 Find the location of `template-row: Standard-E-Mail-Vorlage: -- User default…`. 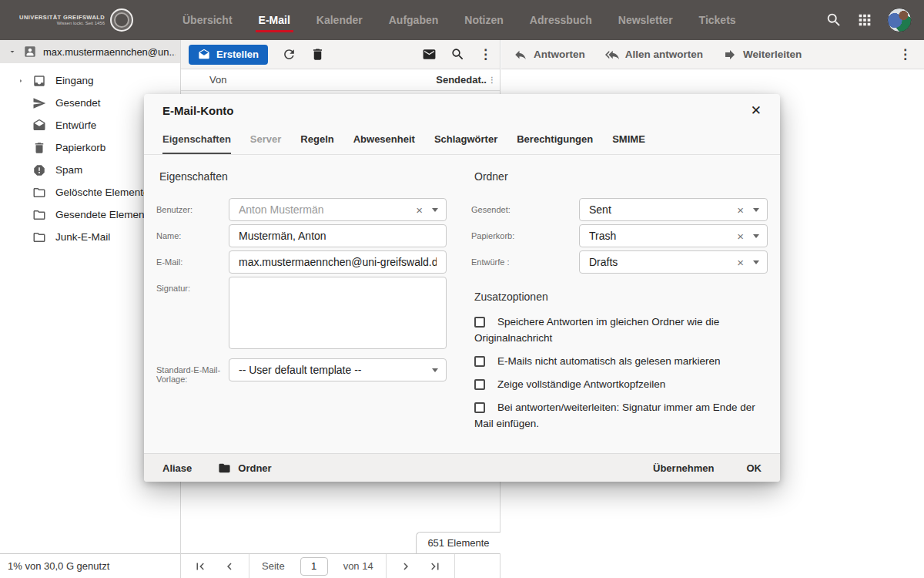

template-row: Standard-E-Mail-Vorlage: -- User default… is located at coordinates (302, 371).